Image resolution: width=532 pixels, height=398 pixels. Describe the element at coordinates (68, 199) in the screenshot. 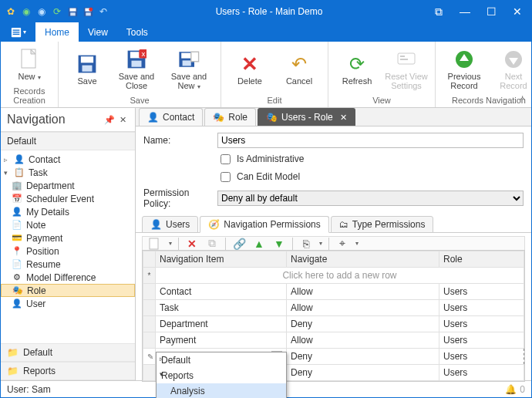

I see `nav-item-scheduler-event: 📅Scheduler Event` at that location.